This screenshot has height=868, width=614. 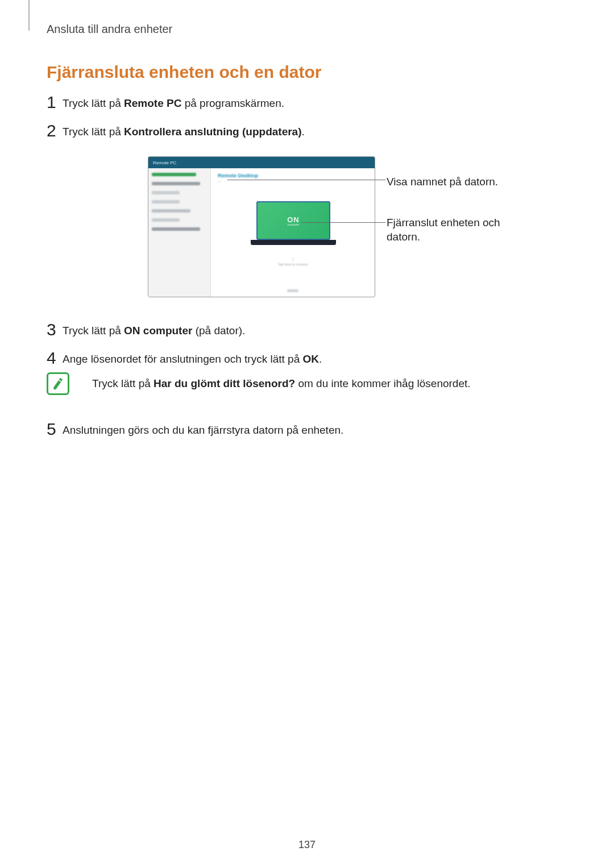 I want to click on tablet-body: Remote Desktop — ON computer ↑ Tap here …, so click(x=262, y=232).